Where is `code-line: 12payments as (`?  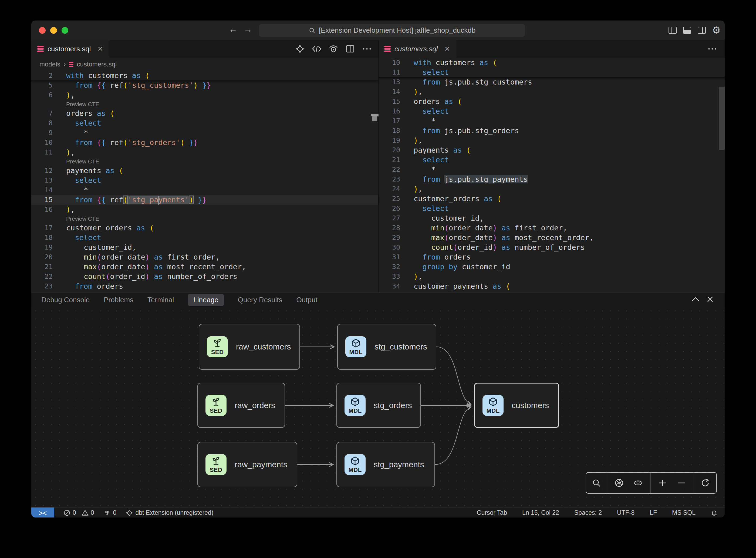
code-line: 12payments as ( is located at coordinates (205, 171).